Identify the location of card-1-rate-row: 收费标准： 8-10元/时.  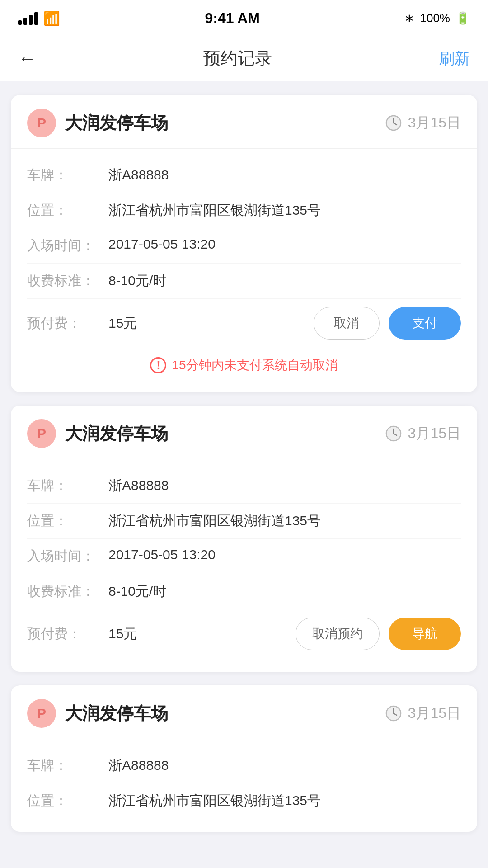
(244, 281).